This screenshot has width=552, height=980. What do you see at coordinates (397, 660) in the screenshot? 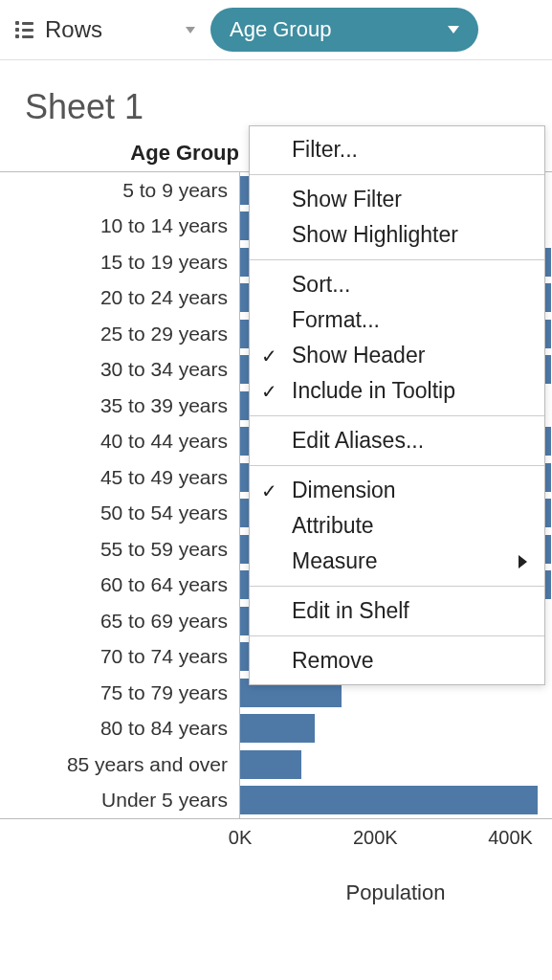
I see `menu-remove: Remove` at bounding box center [397, 660].